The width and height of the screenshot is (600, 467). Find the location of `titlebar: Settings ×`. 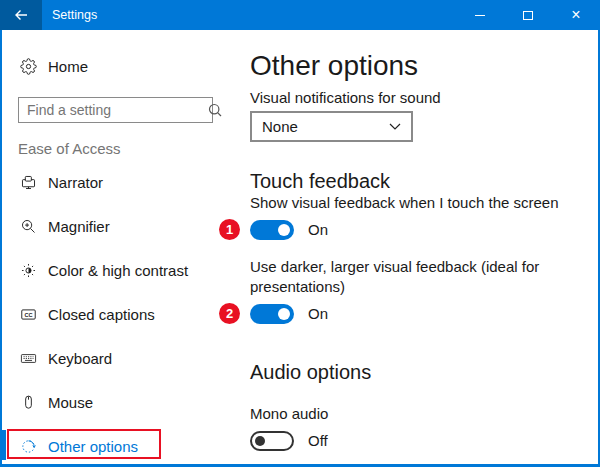

titlebar: Settings × is located at coordinates (300, 15).